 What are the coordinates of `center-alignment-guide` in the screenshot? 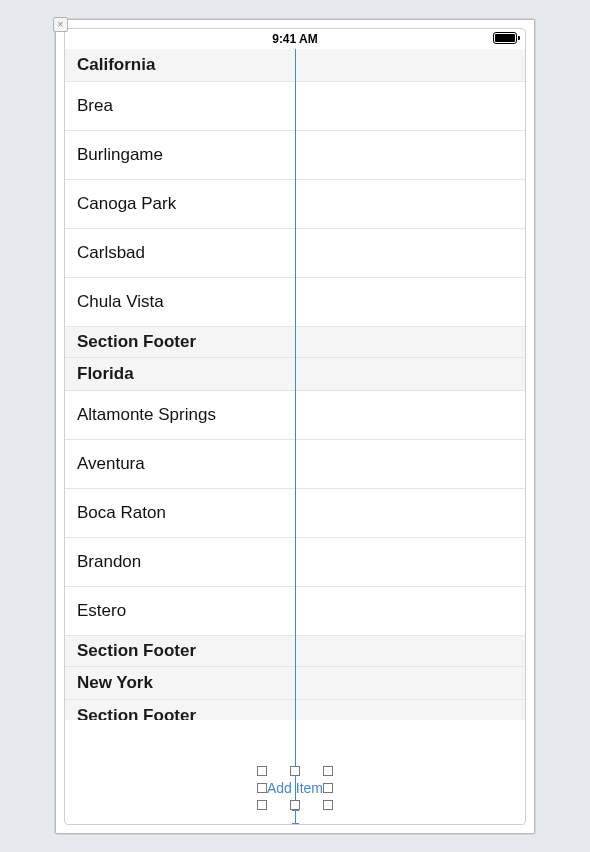 It's located at (296, 432).